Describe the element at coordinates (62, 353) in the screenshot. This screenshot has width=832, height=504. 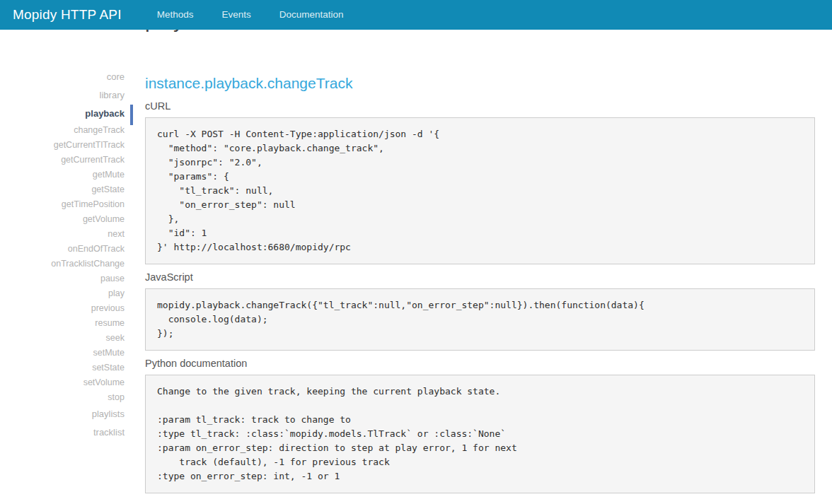
I see `sidebar-item-setMute: setMute` at that location.